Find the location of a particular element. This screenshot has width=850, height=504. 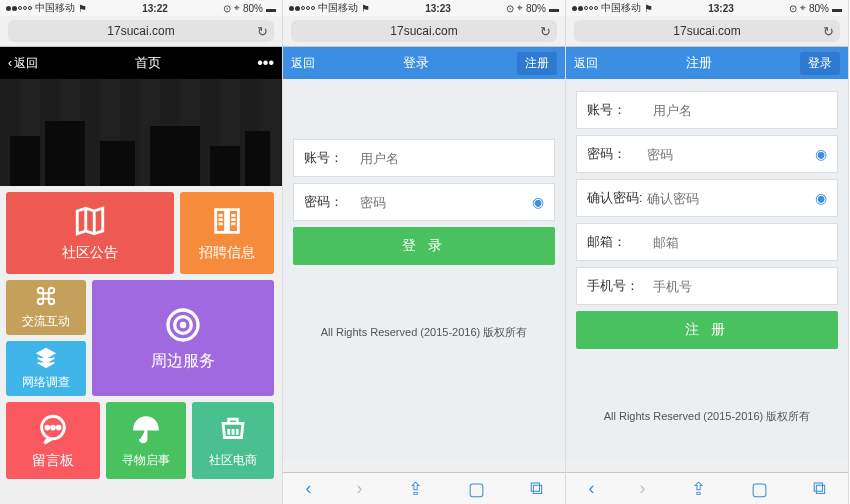

register-button: 注 册 is located at coordinates (707, 330).